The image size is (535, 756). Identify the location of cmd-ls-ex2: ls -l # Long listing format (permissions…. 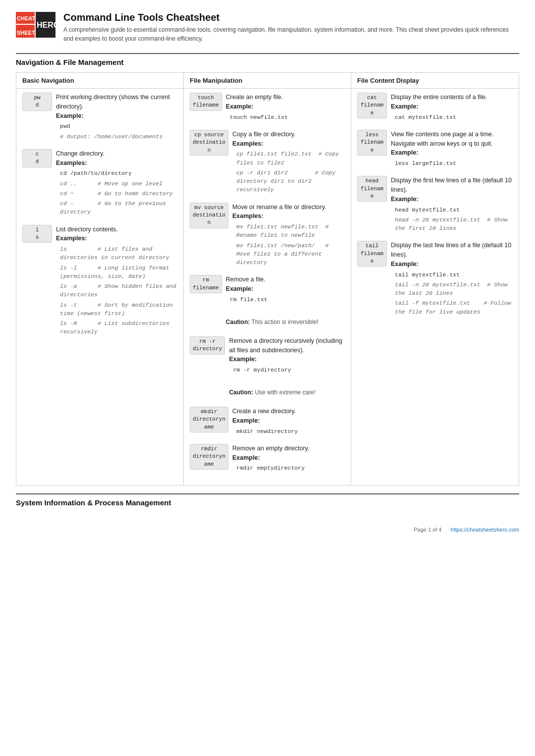
(119, 272).